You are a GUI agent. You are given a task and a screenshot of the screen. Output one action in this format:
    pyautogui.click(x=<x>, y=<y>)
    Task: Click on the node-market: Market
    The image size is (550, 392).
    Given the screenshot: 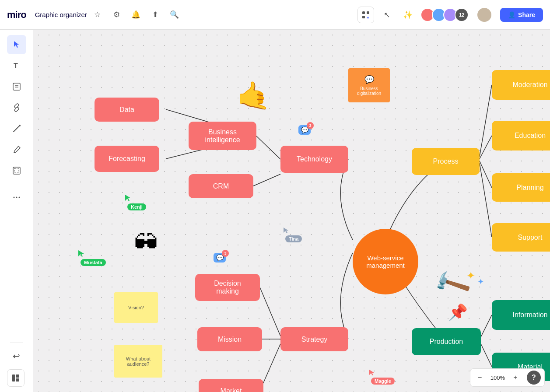 What is the action you would take?
    pyautogui.click(x=231, y=385)
    